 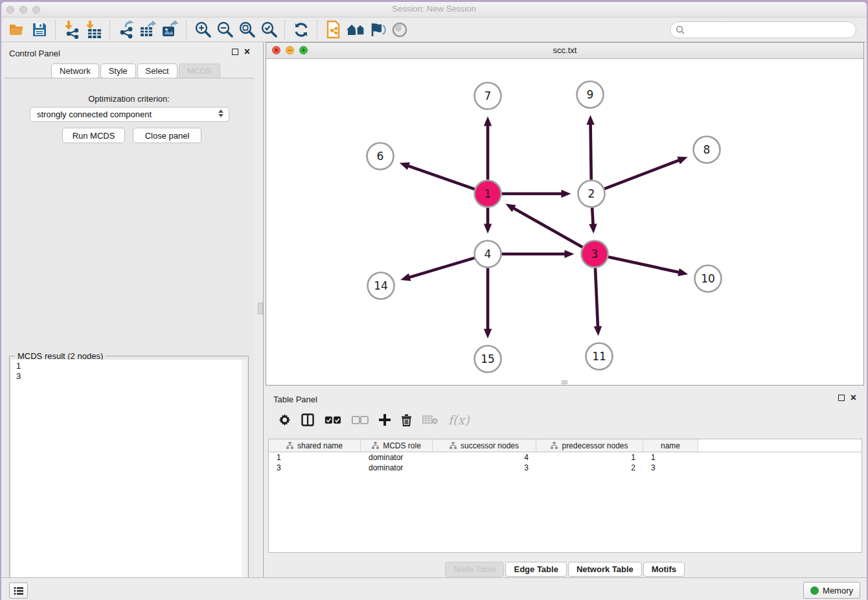 I want to click on tab-select: Select, so click(x=157, y=71).